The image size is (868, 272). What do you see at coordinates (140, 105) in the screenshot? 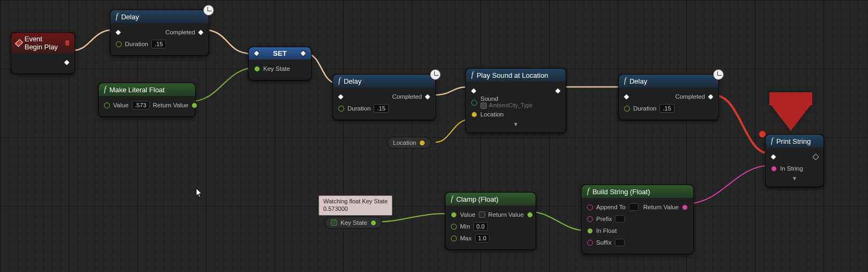
I see `value-input: .573` at bounding box center [140, 105].